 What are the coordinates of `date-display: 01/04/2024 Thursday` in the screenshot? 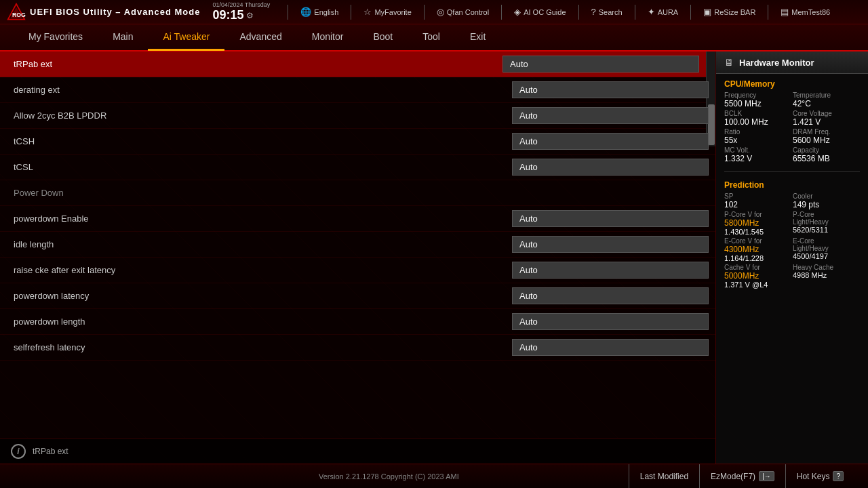 It's located at (241, 5).